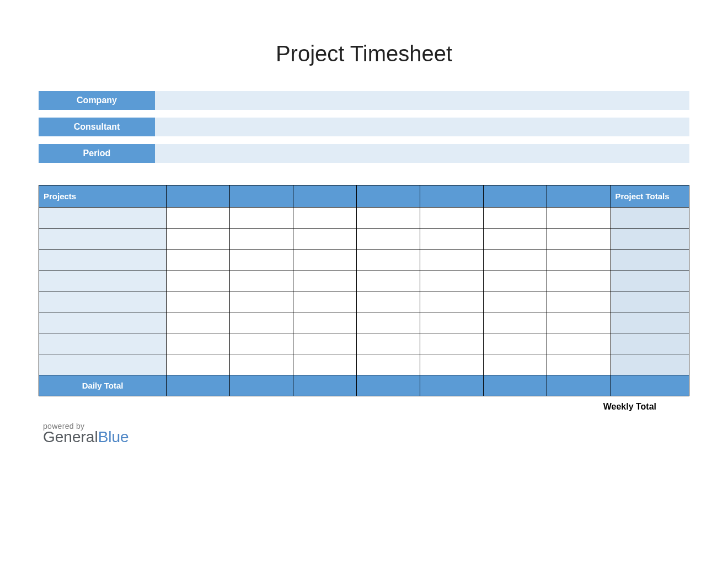 Image resolution: width=728 pixels, height=563 pixels. I want to click on table-header-row: Projects Project Totals, so click(364, 196).